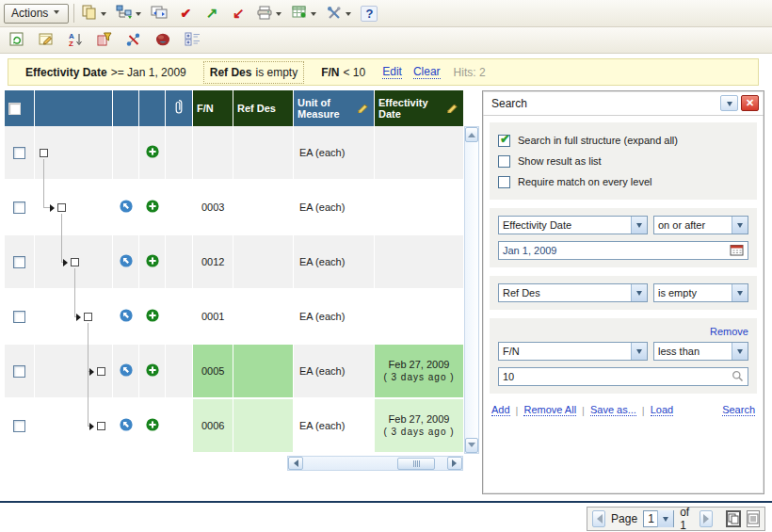 The width and height of the screenshot is (772, 532). What do you see at coordinates (738, 411) in the screenshot?
I see `search-submit-link: Search` at bounding box center [738, 411].